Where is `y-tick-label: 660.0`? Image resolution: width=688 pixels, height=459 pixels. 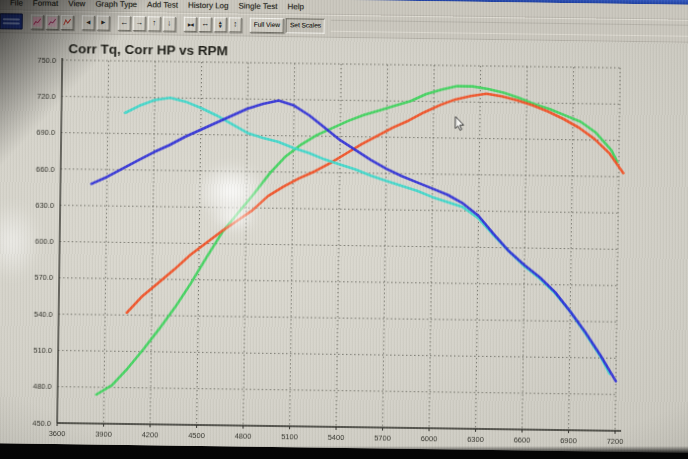 y-tick-label: 660.0 is located at coordinates (46, 168).